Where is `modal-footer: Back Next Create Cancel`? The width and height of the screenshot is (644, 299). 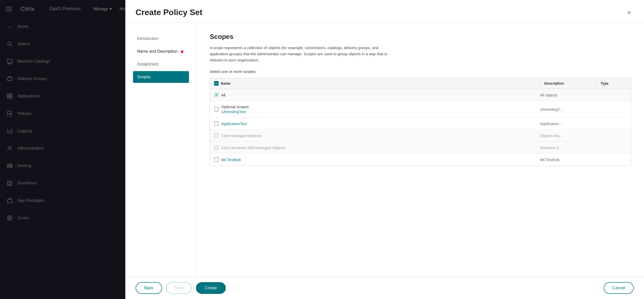
modal-footer: Back Next Create Cancel is located at coordinates (385, 288).